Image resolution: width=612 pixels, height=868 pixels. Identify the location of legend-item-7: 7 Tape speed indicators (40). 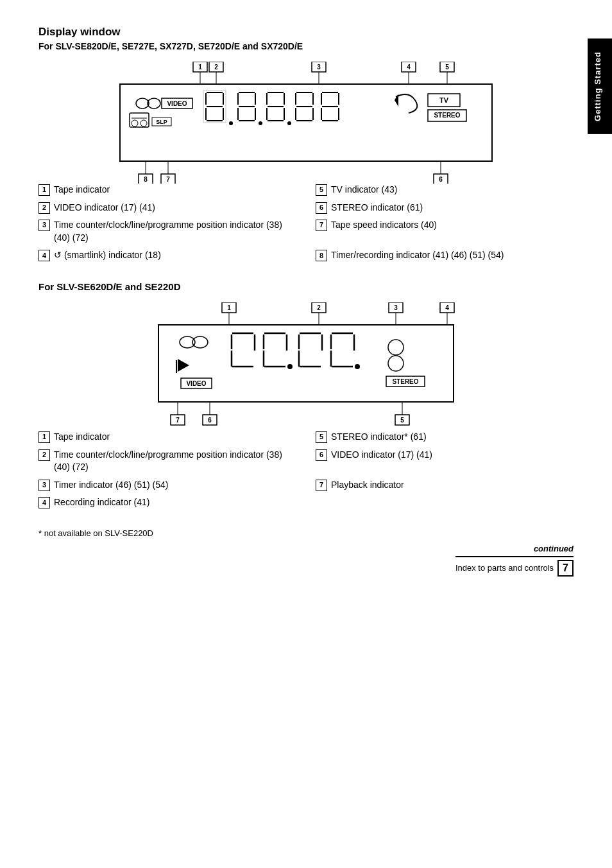
(445, 231).